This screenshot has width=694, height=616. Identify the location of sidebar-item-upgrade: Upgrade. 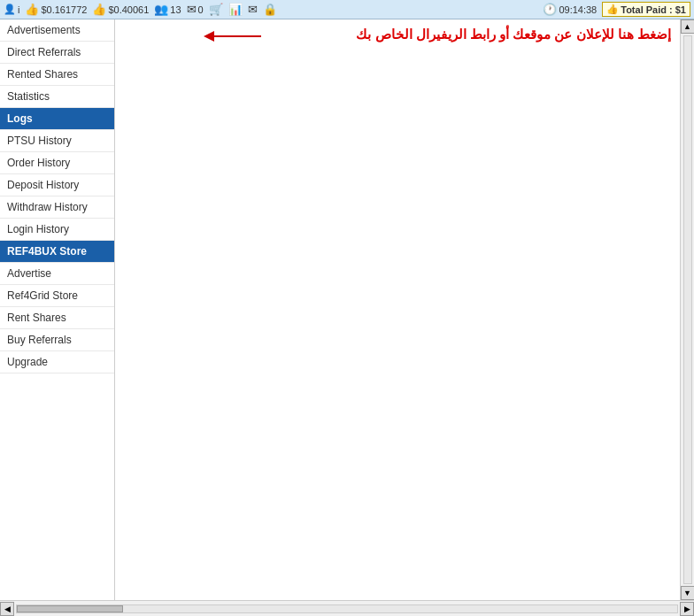
(57, 363).